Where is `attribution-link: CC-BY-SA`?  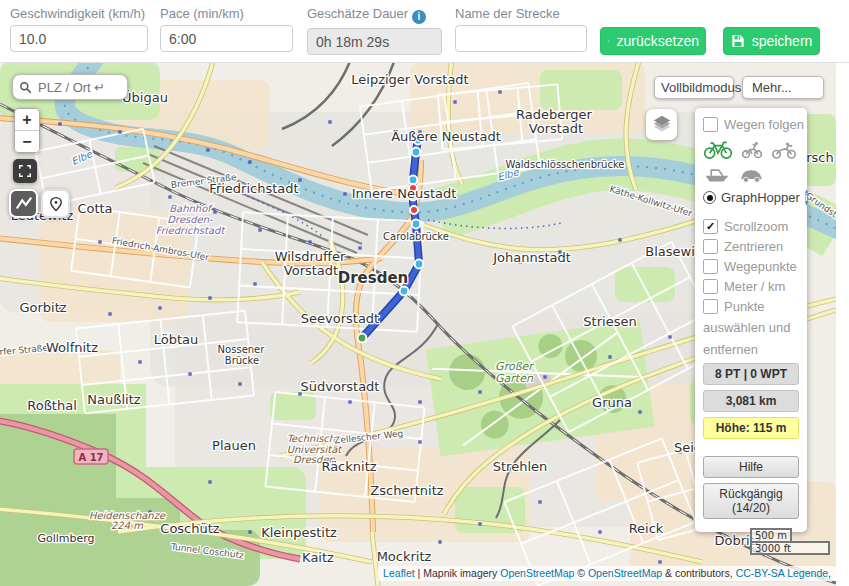
attribution-link: CC-BY-SA is located at coordinates (760, 573).